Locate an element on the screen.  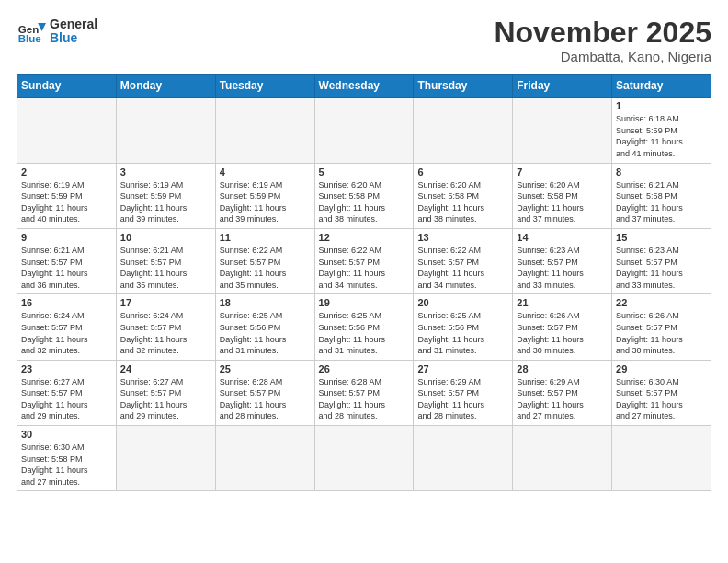
day-number: 2 is located at coordinates (66, 172).